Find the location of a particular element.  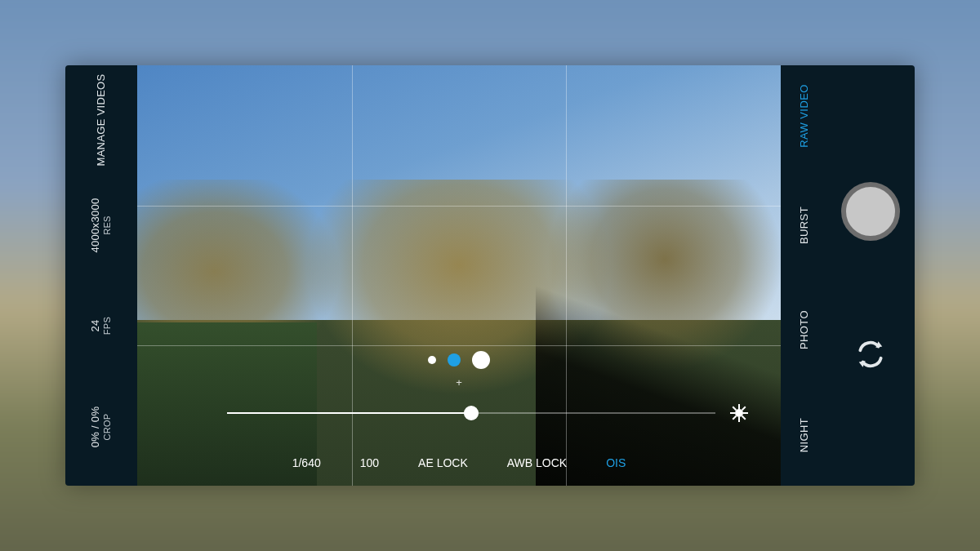

ae-lock-button: AE LOCK is located at coordinates (443, 463).